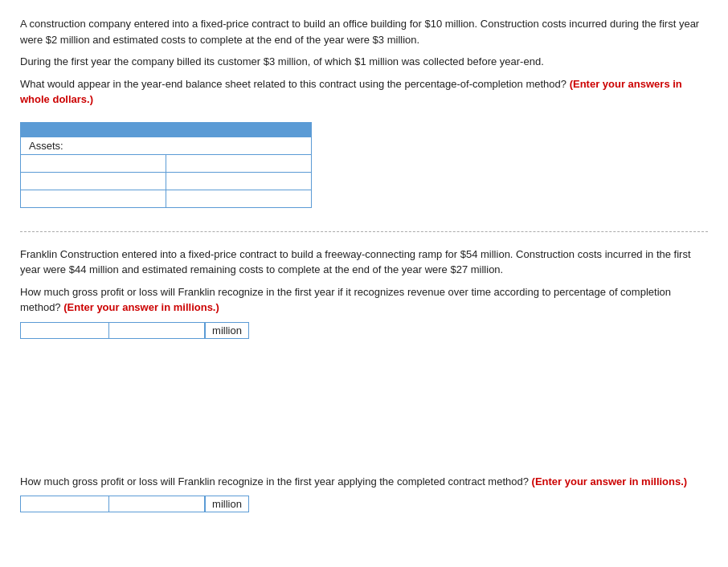 The image size is (728, 567). What do you see at coordinates (239, 164) in the screenshot?
I see `table-row-1-right-input` at bounding box center [239, 164].